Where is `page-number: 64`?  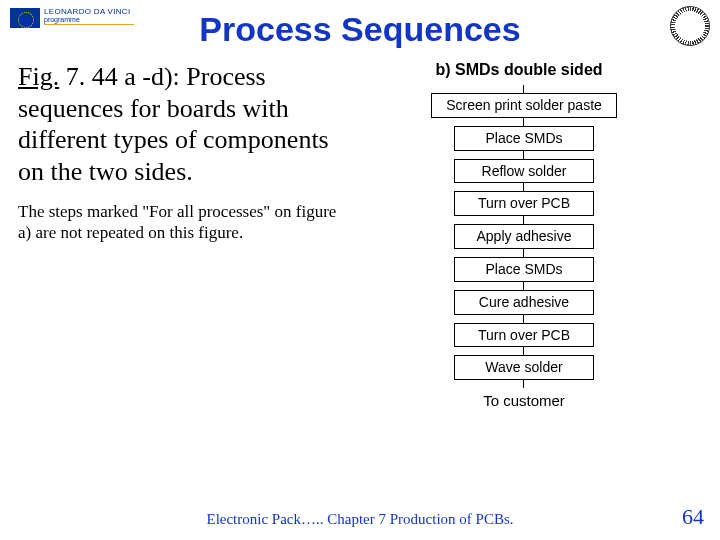
page-number: 64 is located at coordinates (693, 517).